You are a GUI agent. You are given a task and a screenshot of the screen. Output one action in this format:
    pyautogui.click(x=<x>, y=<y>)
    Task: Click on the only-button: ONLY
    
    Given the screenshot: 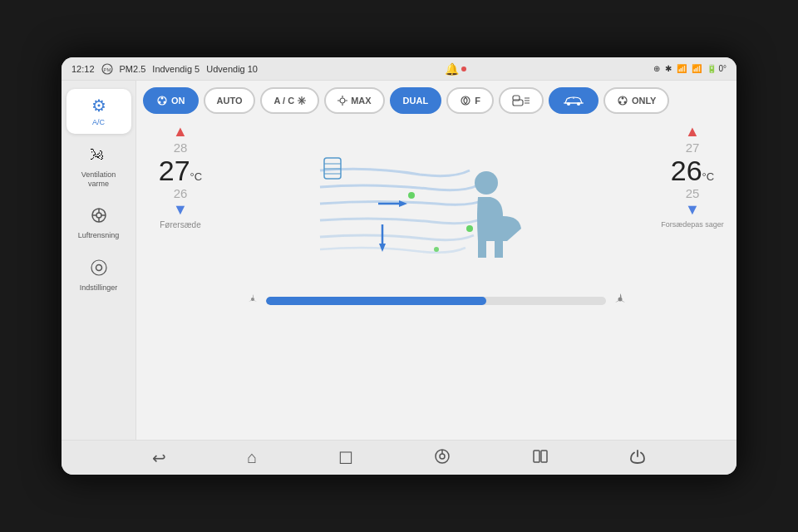 What is the action you would take?
    pyautogui.click(x=637, y=101)
    